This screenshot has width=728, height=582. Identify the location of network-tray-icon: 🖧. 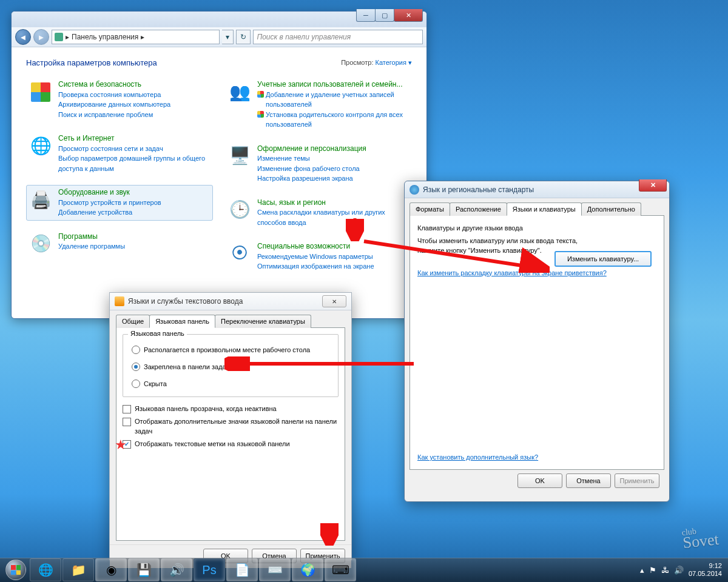
(665, 570).